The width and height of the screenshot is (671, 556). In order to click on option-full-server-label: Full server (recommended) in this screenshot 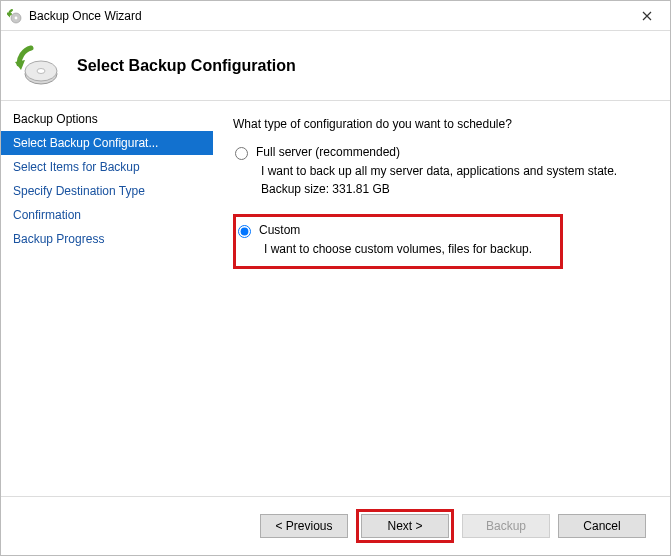, I will do `click(328, 152)`.